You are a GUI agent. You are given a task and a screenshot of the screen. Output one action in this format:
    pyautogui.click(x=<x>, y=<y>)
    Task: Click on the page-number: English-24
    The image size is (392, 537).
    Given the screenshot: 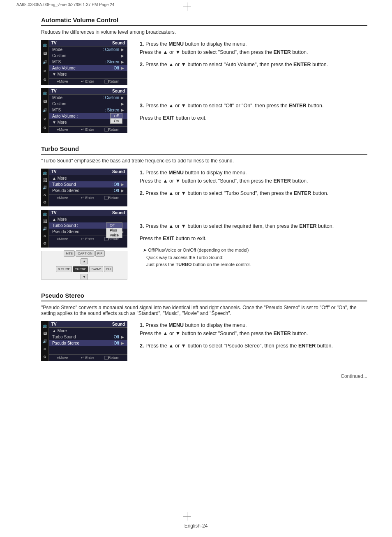 What is the action you would take?
    pyautogui.click(x=196, y=526)
    